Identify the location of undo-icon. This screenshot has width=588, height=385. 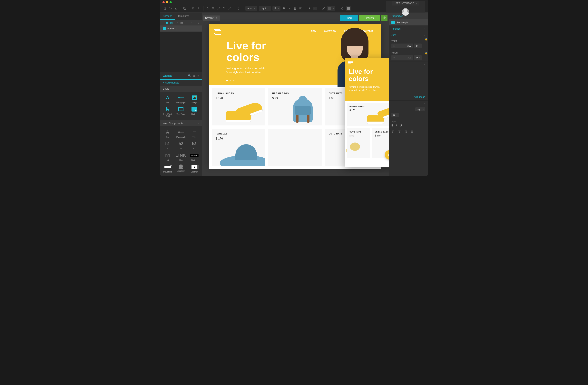
(199, 8).